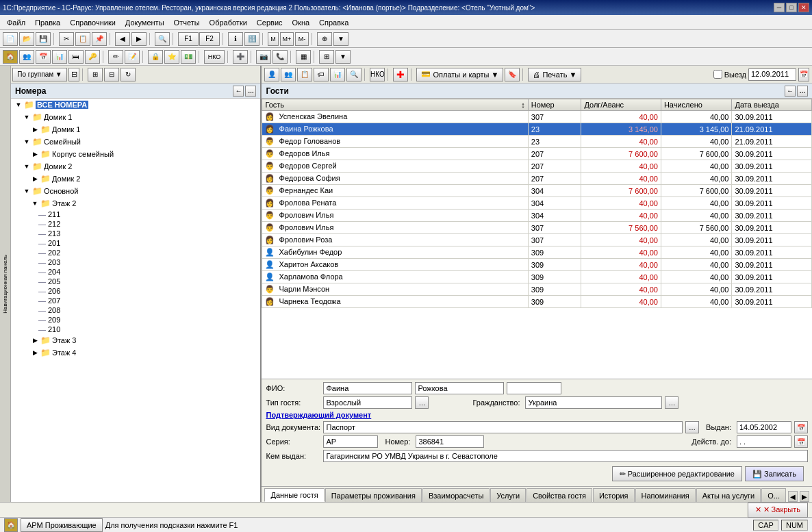 The image size is (812, 532). I want to click on tree-domik2: ▼ 📁 Домик 2, so click(136, 166).